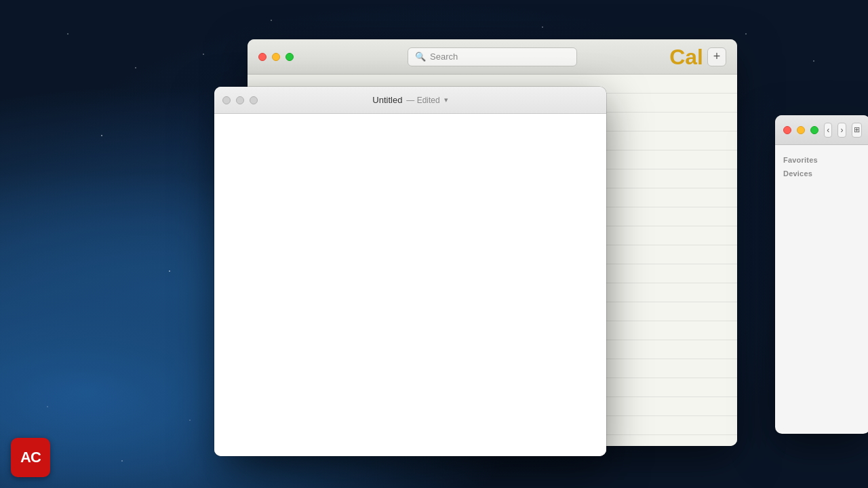 The width and height of the screenshot is (868, 488). What do you see at coordinates (226, 100) in the screenshot?
I see `editor-close-button` at bounding box center [226, 100].